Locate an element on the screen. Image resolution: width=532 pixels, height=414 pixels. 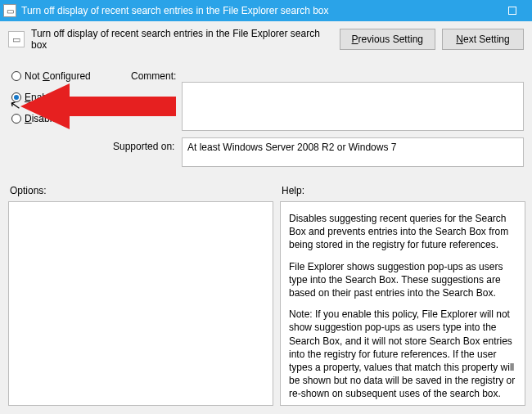
supported-on-label: Supported on: is located at coordinates (144, 146).